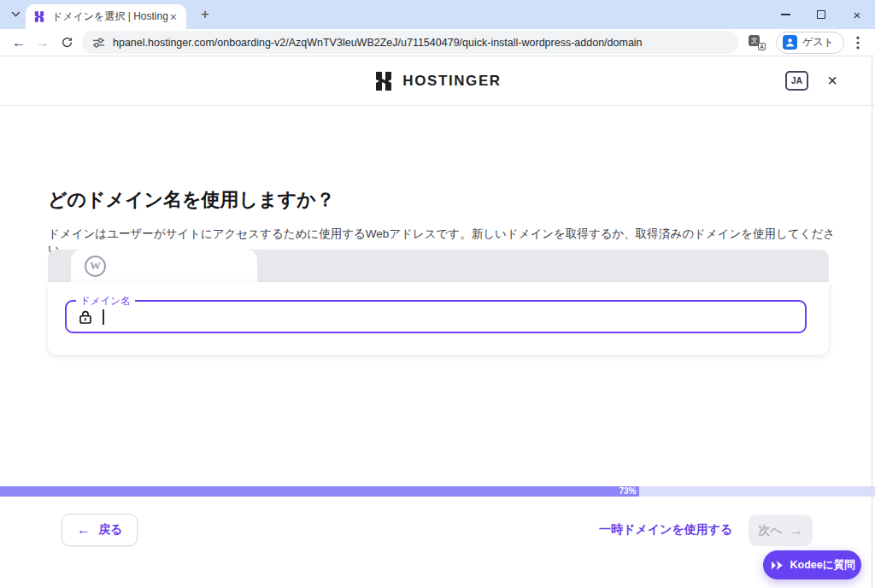 This screenshot has height=588, width=875. Describe the element at coordinates (823, 566) in the screenshot. I see `kodee-button-label: Kodeeに質問` at that location.